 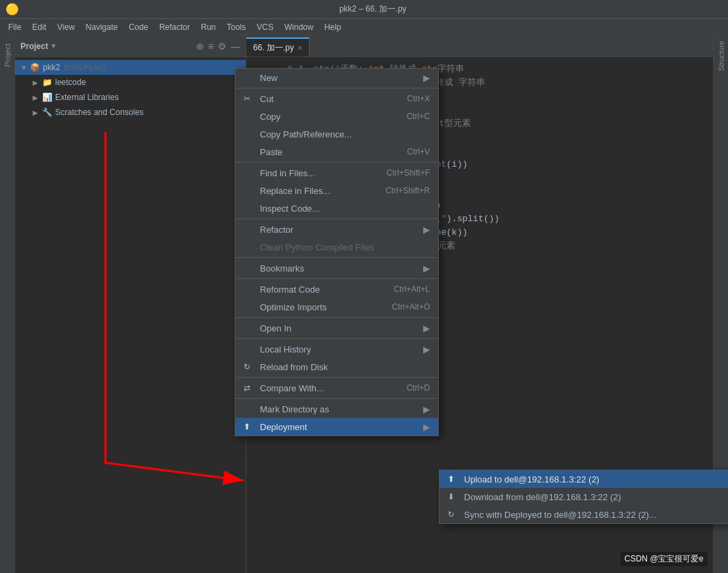 I want to click on locate-icon: ⊕, so click(x=200, y=46).